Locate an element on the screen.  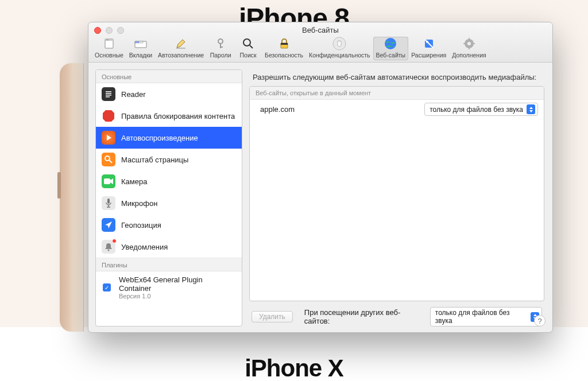
sidebar-item-content-block: Правила блокирования контента is located at coordinates (169, 116).